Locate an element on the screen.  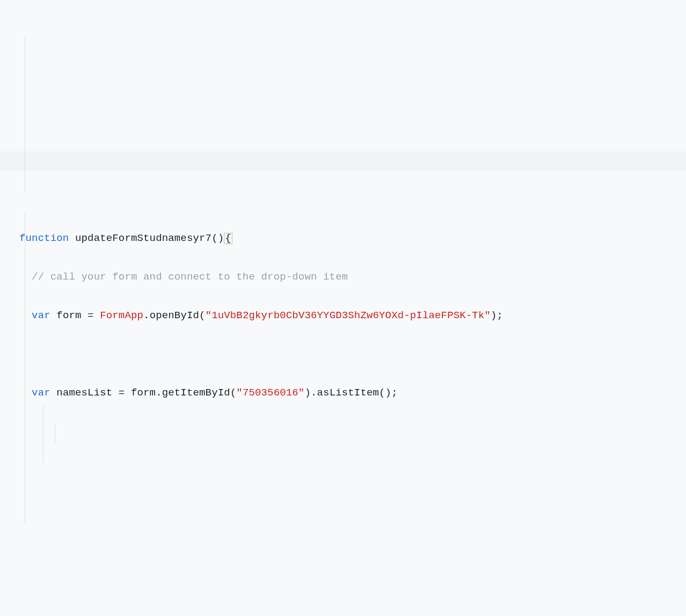
indent-guide is located at coordinates (25, 114).